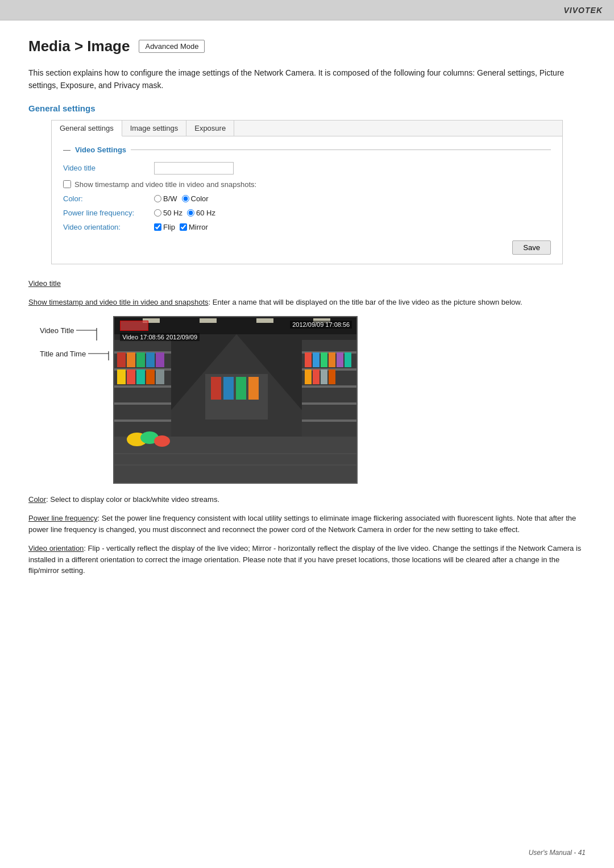 The width and height of the screenshot is (614, 868). Describe the element at coordinates (307, 199) in the screenshot. I see `color-row: Color: B/W Color` at that location.